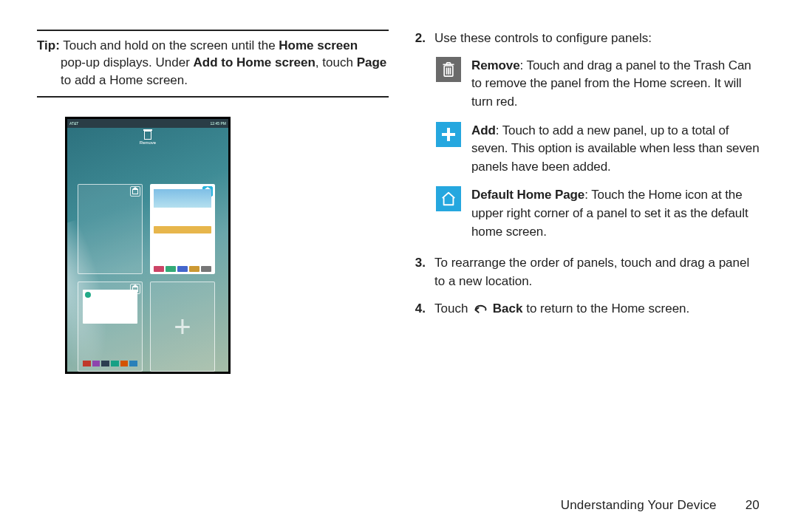  Describe the element at coordinates (219, 123) in the screenshot. I see `clock-label: 12:45 PM` at that location.